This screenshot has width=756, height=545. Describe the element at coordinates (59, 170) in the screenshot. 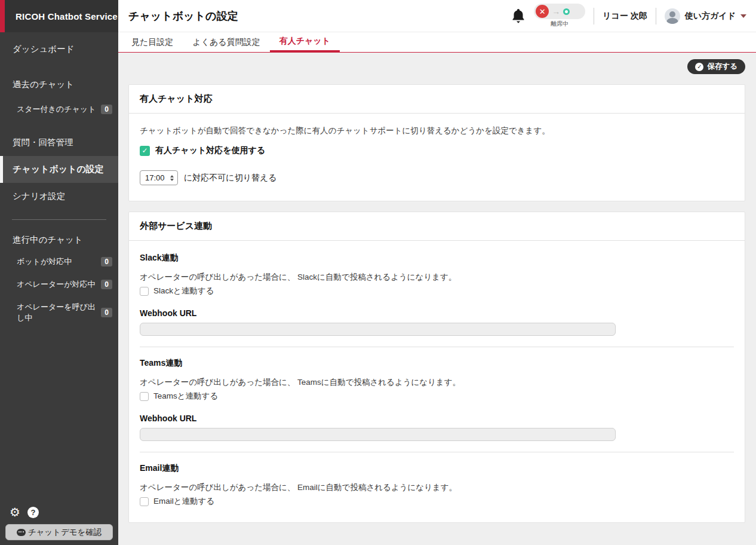

I see `sidebar-item-label: チャットボットの設定` at that location.